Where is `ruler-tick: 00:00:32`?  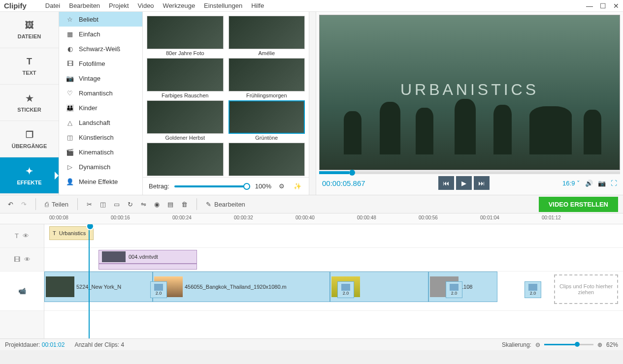 ruler-tick: 00:00:32 is located at coordinates (243, 217).